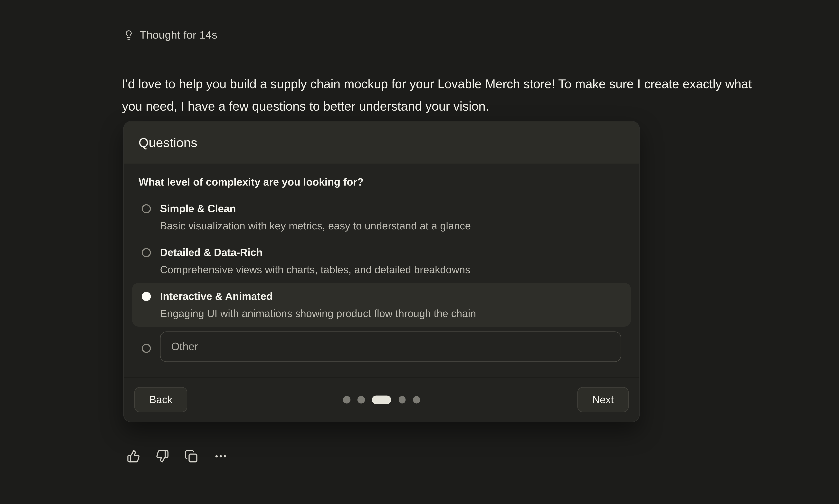  What do you see at coordinates (318, 313) in the screenshot?
I see `option-description: Engaging UI with animations showing prod…` at bounding box center [318, 313].